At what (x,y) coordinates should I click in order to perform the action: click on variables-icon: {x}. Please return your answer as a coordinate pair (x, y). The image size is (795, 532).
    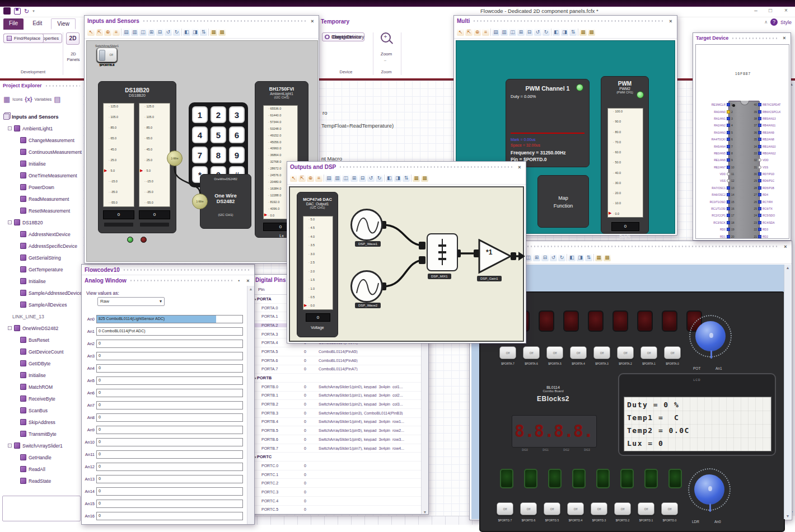
    Looking at the image, I should click on (28, 100).